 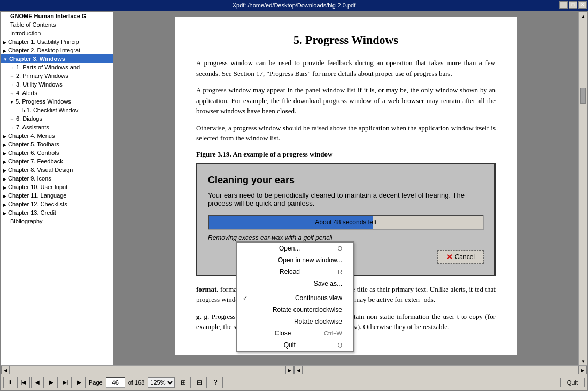 What do you see at coordinates (440, 370) in the screenshot?
I see `pdf-hscroll-track` at bounding box center [440, 370].